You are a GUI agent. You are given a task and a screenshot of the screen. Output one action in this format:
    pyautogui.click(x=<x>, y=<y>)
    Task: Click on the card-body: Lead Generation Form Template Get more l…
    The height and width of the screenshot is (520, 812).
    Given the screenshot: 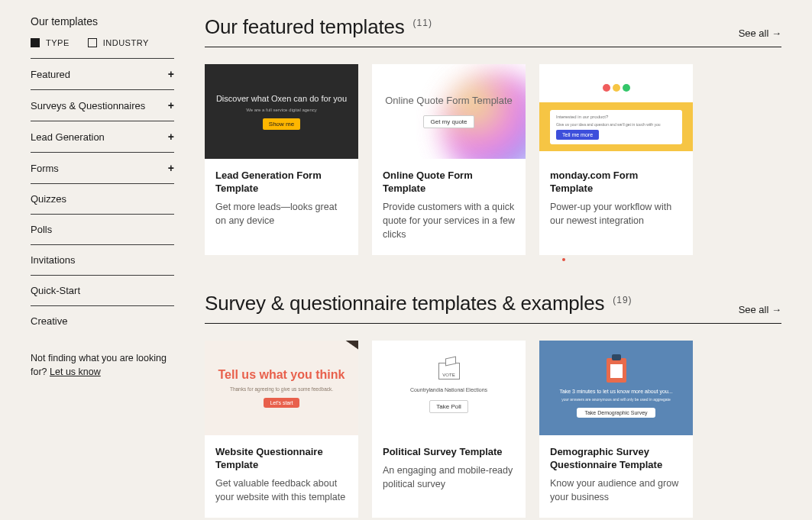 What is the action you would take?
    pyautogui.click(x=281, y=200)
    